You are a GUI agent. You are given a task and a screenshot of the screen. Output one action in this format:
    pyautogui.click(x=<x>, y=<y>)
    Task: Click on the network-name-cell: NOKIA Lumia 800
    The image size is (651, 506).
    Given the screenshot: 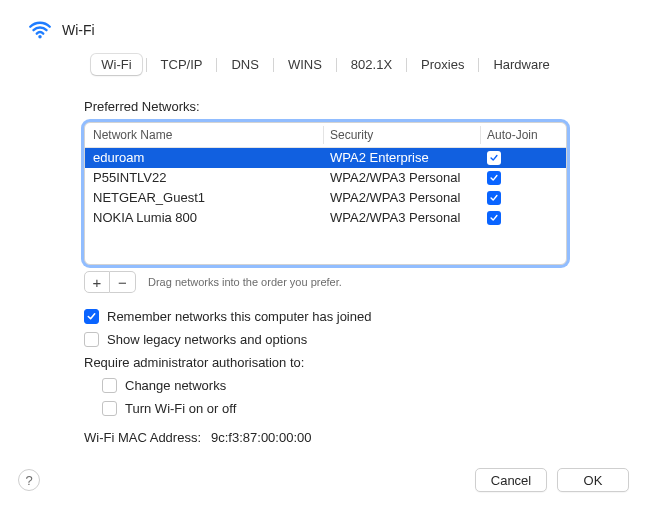 What is the action you would take?
    pyautogui.click(x=208, y=218)
    